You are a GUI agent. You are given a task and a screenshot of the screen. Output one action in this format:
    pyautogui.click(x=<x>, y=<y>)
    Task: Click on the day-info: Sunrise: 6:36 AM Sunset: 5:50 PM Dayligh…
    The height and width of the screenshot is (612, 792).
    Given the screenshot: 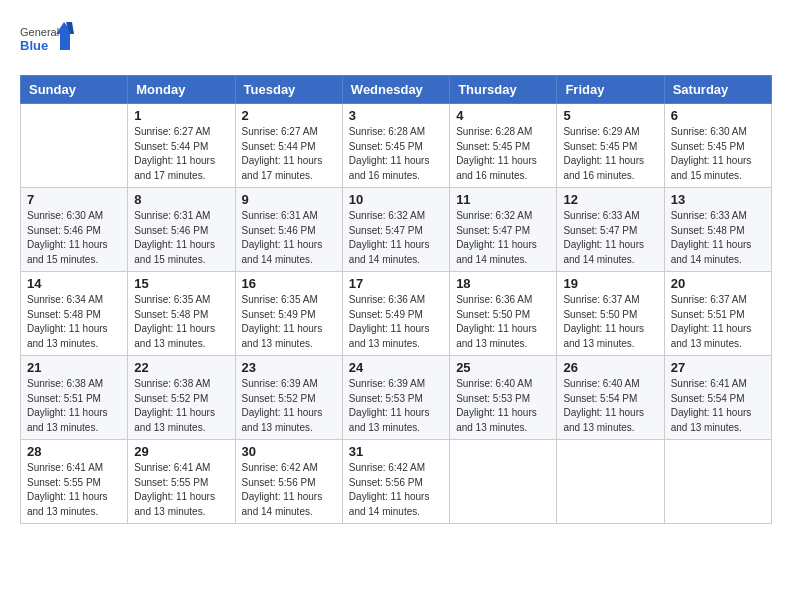 What is the action you would take?
    pyautogui.click(x=503, y=322)
    